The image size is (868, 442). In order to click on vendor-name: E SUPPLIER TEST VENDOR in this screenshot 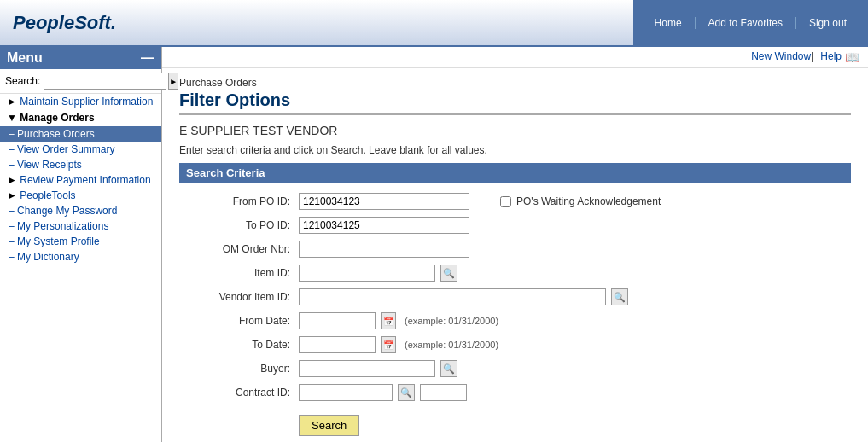, I will do `click(516, 131)`.